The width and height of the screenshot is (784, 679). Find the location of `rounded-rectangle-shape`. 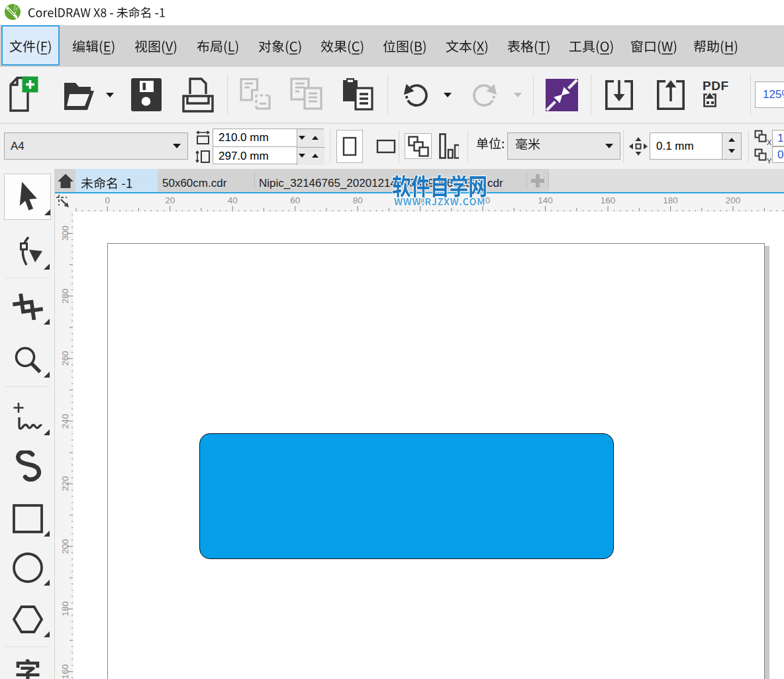

rounded-rectangle-shape is located at coordinates (407, 496).